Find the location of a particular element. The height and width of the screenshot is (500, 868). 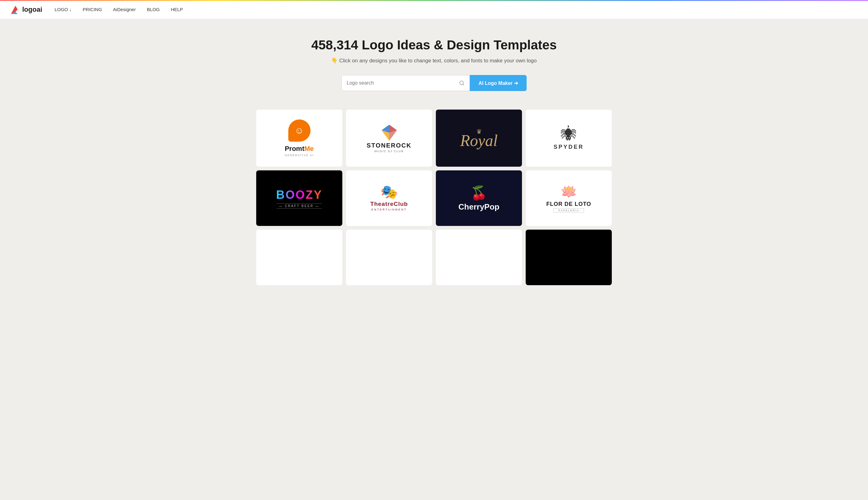

boozy-sub: — CRAFT BEER — is located at coordinates (299, 206).